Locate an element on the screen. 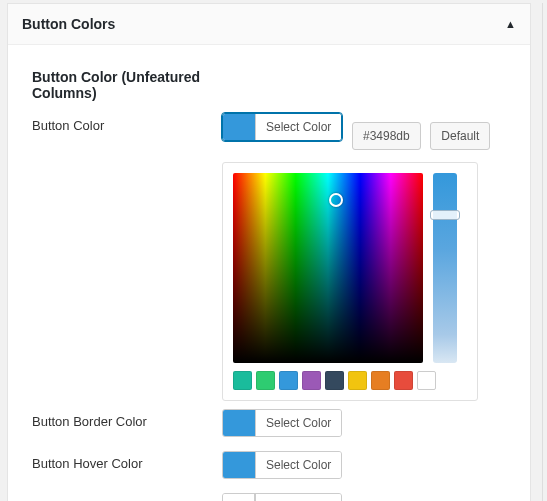 This screenshot has height=501, width=547. collapse-icon: ▲ is located at coordinates (510, 24).